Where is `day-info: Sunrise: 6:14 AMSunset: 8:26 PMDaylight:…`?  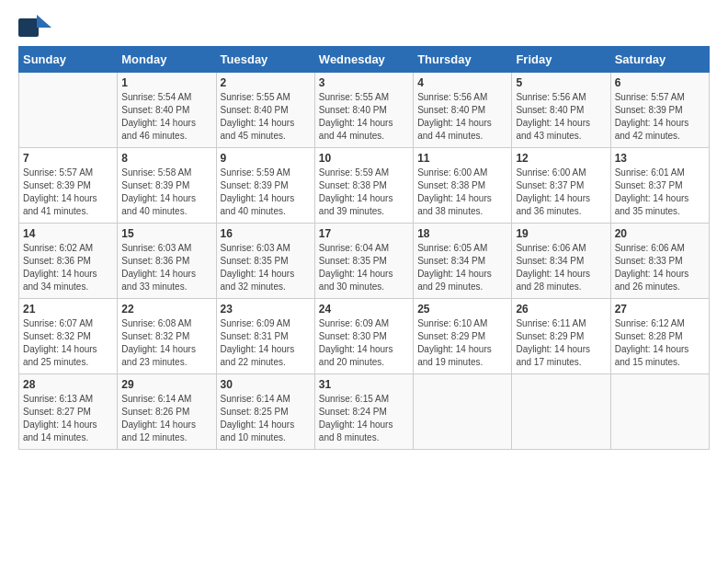
day-info: Sunrise: 6:14 AMSunset: 8:26 PMDaylight:… is located at coordinates (166, 419).